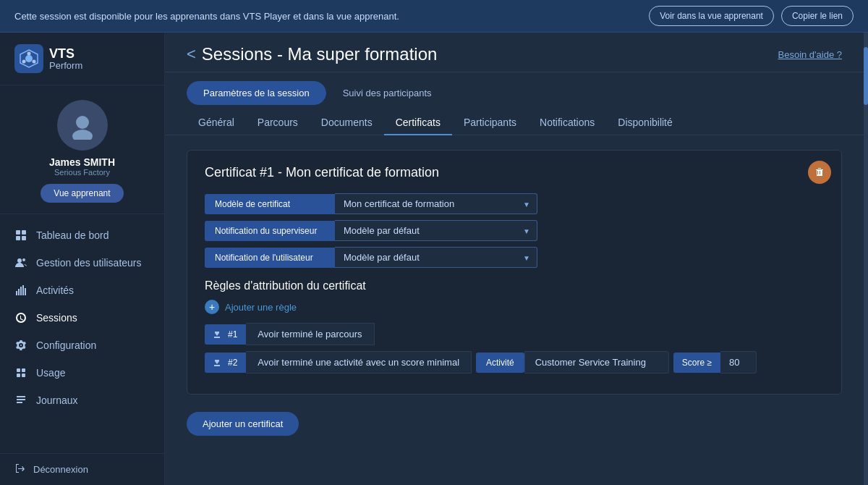 The image size is (868, 485). Describe the element at coordinates (243, 424) in the screenshot. I see `add-certificate-button: Ajouter un certificat` at that location.